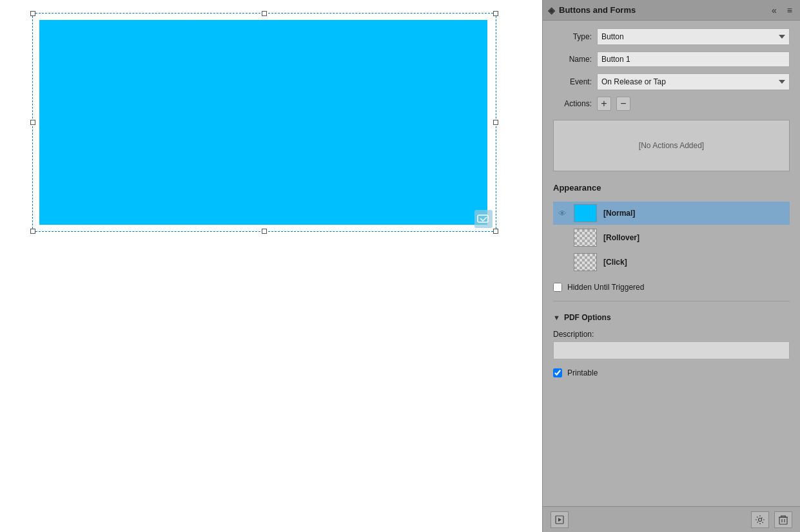 This screenshot has height=532, width=800. I want to click on panel-title-group: ◈ Buttons and Forms, so click(592, 10).